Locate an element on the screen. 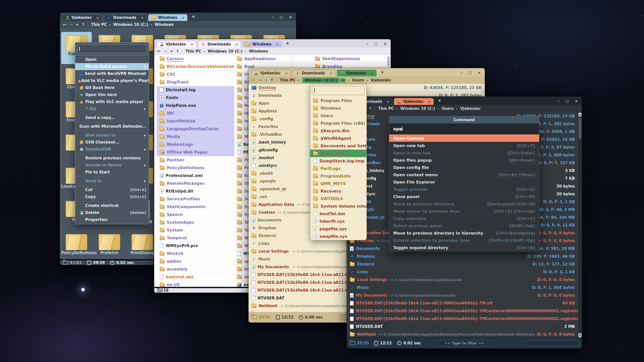 This screenshot has height=362, width=644. menu-item-tortoisesvn: TortoiseSVN▶ is located at coordinates (112, 149).